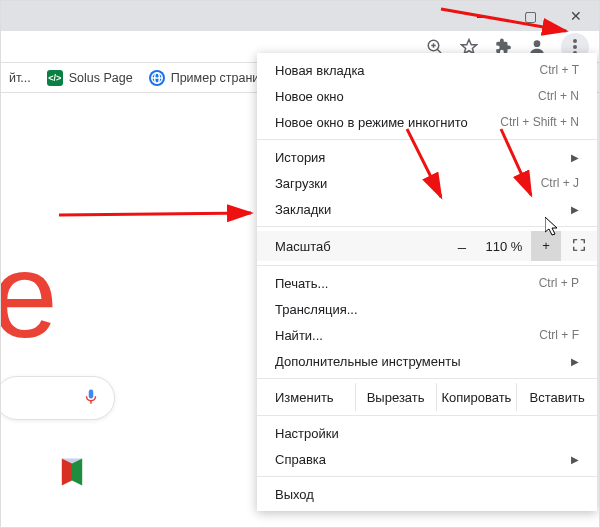 The width and height of the screenshot is (600, 528). What do you see at coordinates (462, 246) in the screenshot?
I see `zoom-out-button: –` at bounding box center [462, 246].